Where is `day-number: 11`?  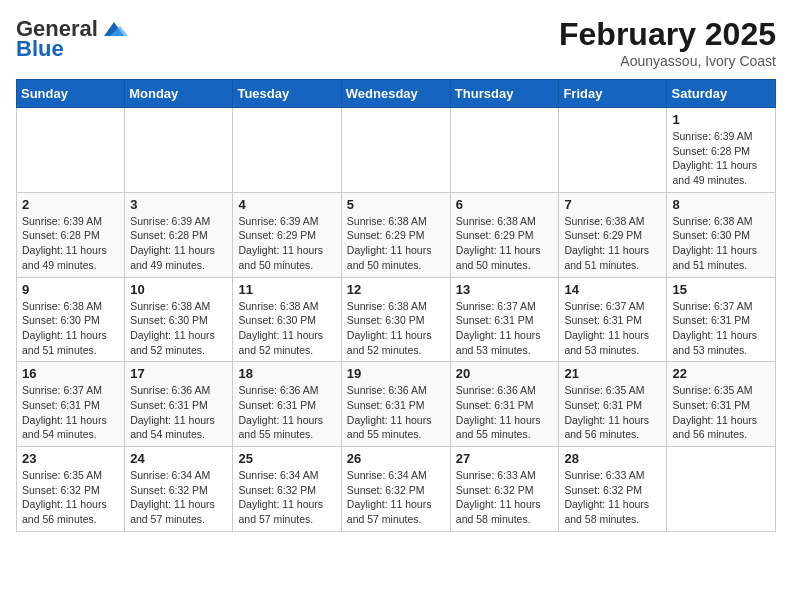 day-number: 11 is located at coordinates (286, 290).